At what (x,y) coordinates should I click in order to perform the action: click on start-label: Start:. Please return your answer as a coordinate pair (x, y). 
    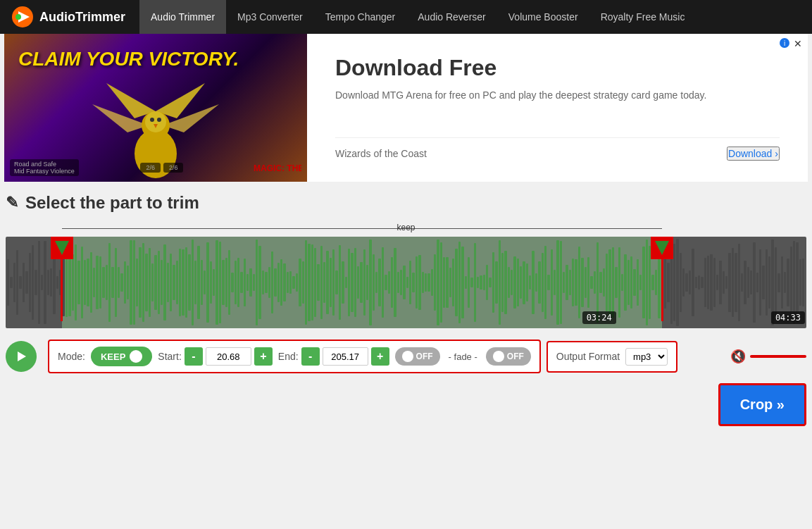
    Looking at the image, I should click on (169, 356).